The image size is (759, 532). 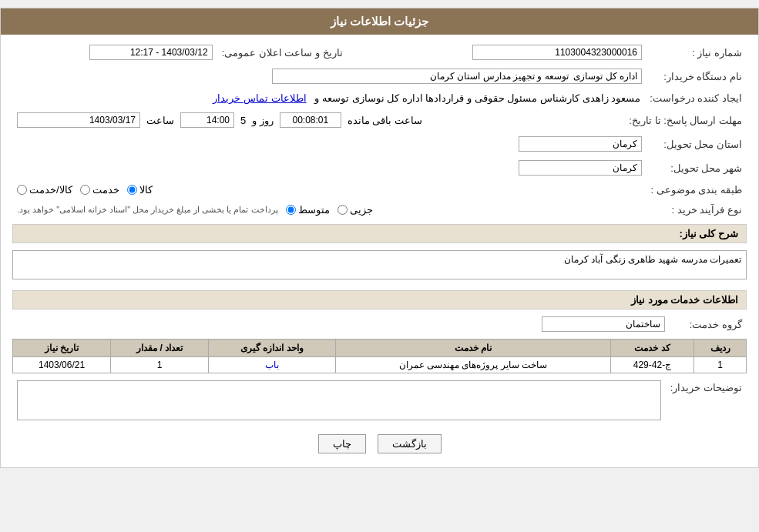 I want to click on info-table-row7: طبقه بندی موضوعی : کالا/خدمت خدمت کالا, so click(x=379, y=189).